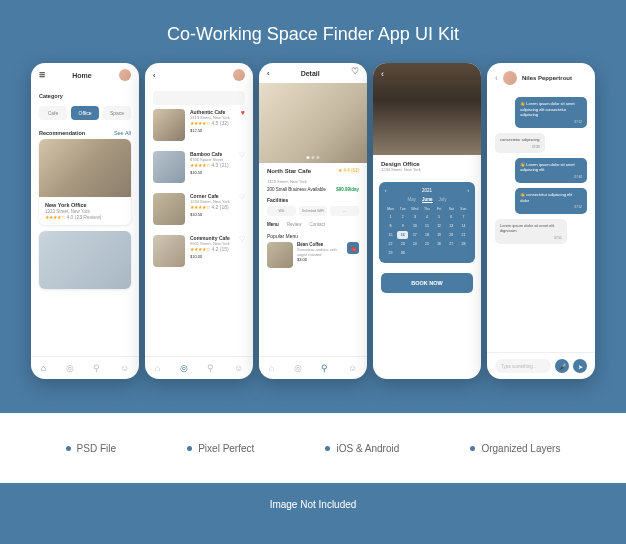 The image size is (626, 544). Describe the element at coordinates (440, 235) in the screenshot. I see `cal-day: 19` at that location.